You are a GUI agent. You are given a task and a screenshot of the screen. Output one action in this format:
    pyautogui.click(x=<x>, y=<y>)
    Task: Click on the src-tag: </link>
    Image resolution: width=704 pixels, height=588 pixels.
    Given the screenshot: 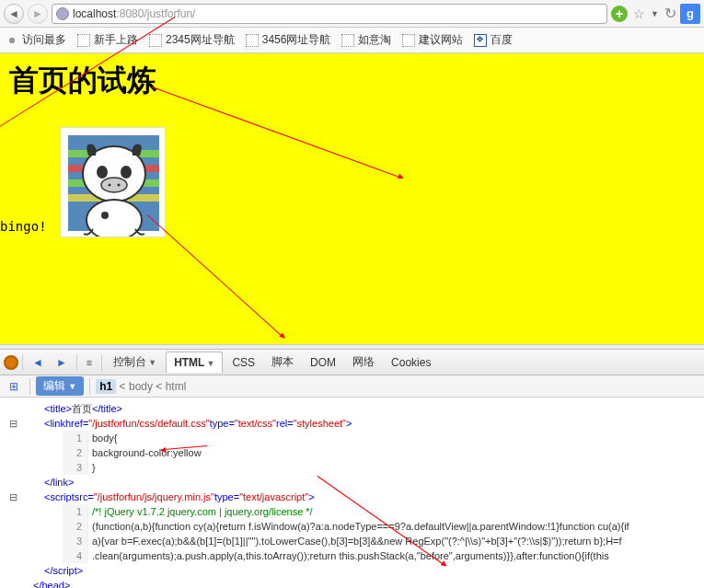 What is the action you would take?
    pyautogui.click(x=59, y=482)
    